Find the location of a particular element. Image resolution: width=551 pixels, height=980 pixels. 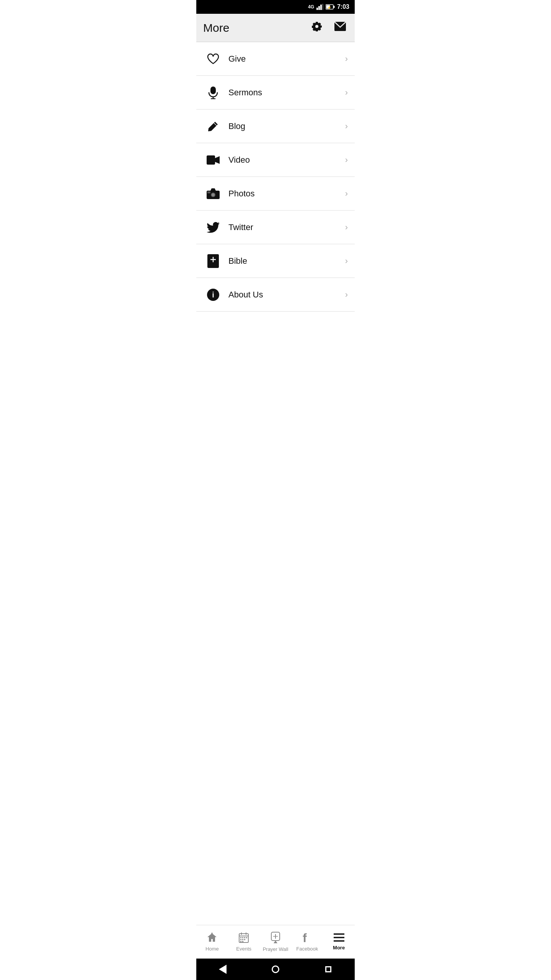

envelope-icon is located at coordinates (340, 26).